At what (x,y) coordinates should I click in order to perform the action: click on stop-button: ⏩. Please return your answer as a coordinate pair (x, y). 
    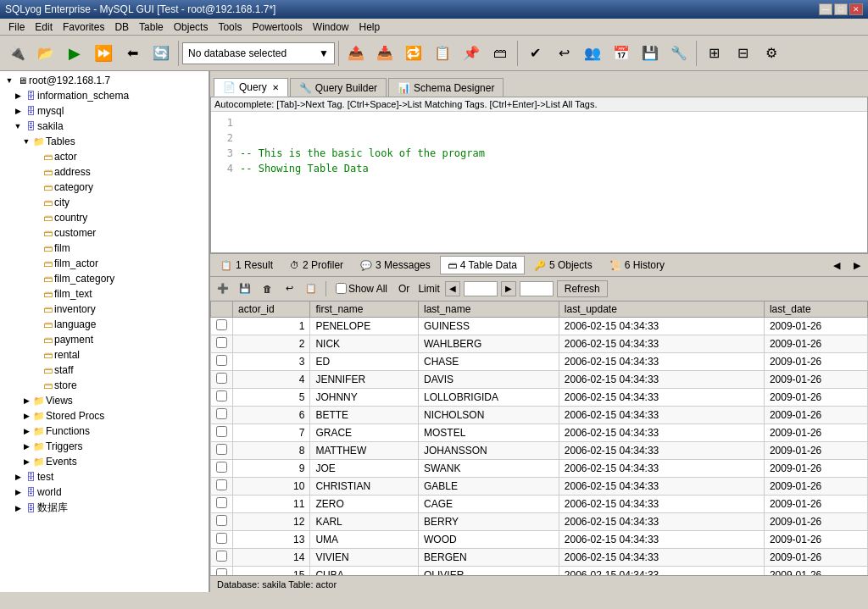
    Looking at the image, I should click on (103, 53).